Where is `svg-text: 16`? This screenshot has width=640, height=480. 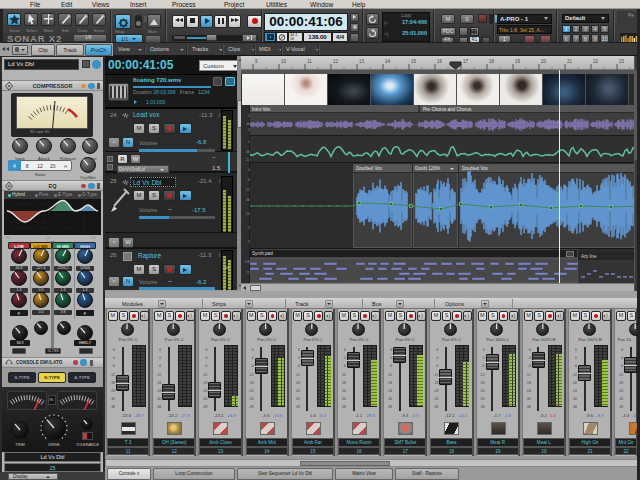
svg-text: 16 is located at coordinates (440, 62).